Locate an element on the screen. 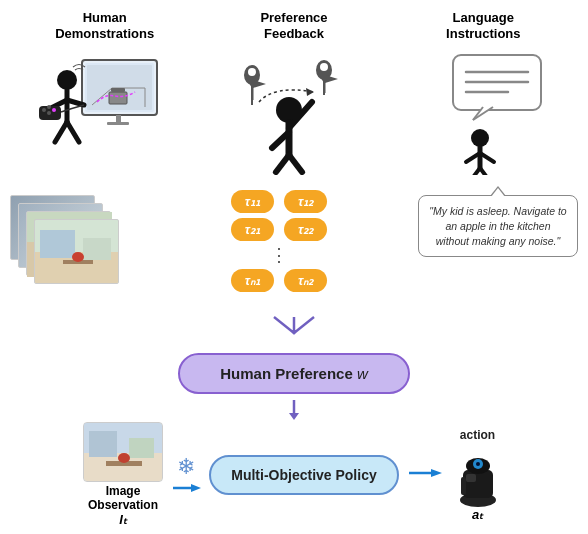 The height and width of the screenshot is (534, 588). section-language-instructions: Language Instructions is located at coordinates (483, 94).